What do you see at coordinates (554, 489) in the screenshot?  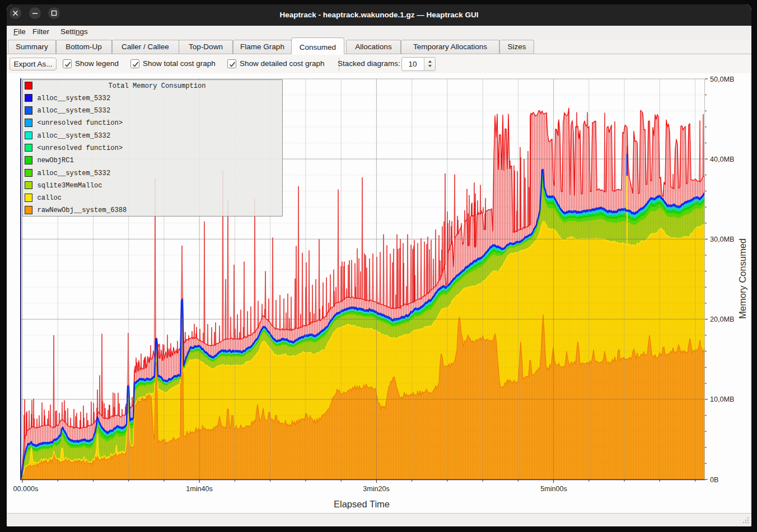 I see `svg-text: 5min00s` at bounding box center [554, 489].